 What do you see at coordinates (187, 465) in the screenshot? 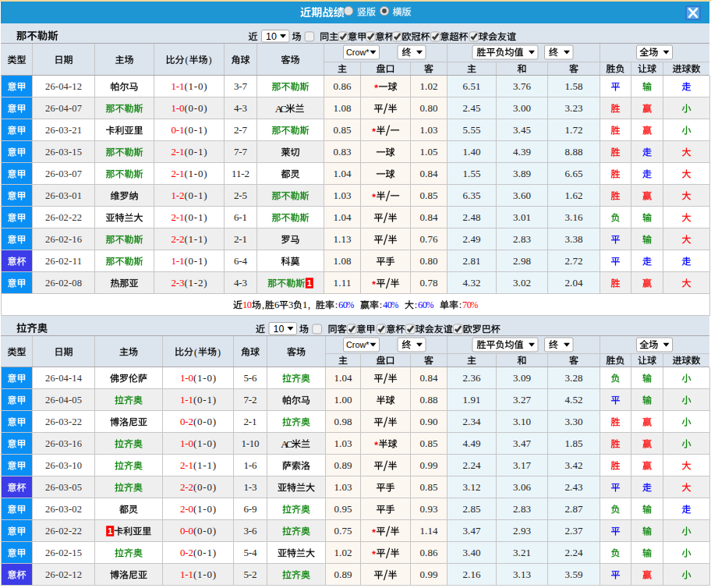
I see `svg-text: 2-1` at bounding box center [187, 465].